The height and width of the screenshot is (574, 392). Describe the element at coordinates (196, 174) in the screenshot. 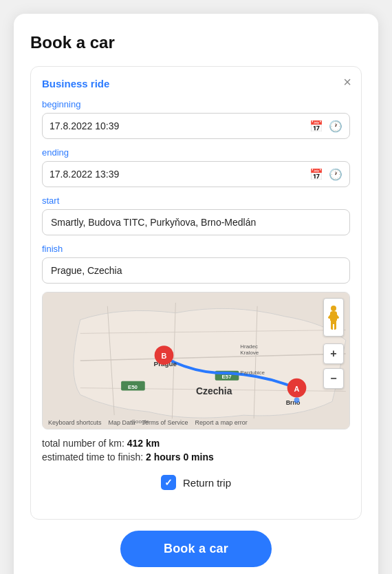

I see `ending-input-wrapper: 📅 🕐` at that location.